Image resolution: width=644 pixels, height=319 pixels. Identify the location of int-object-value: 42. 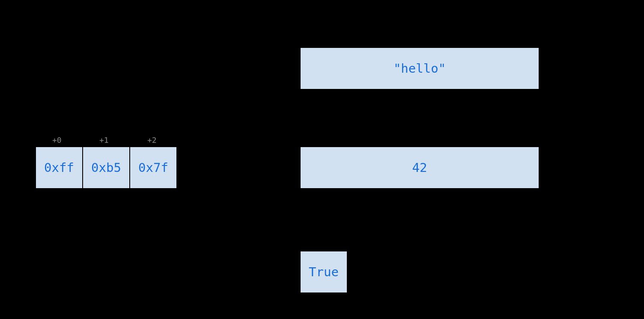
(420, 168).